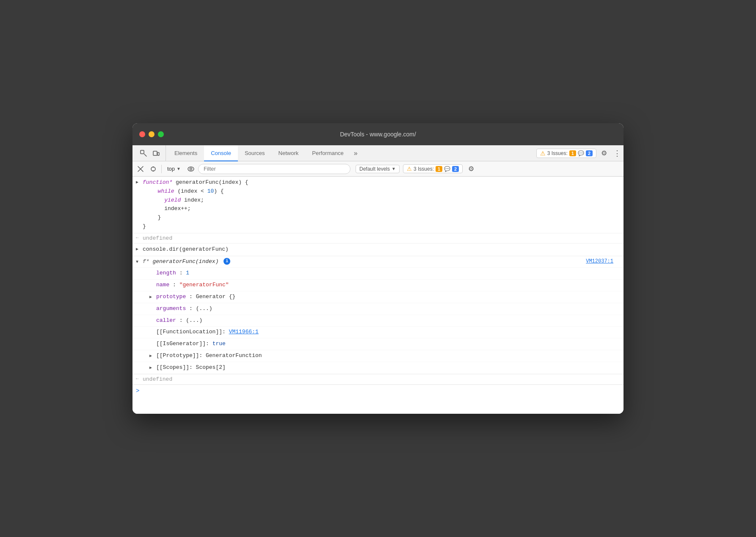  Describe the element at coordinates (378, 134) in the screenshot. I see `window-title: DevTools - www.google.com/` at that location.